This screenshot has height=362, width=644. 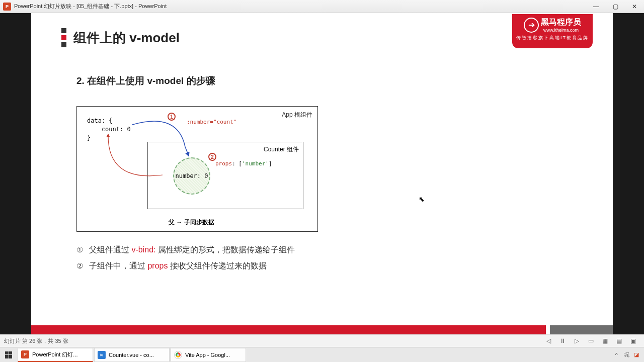 What do you see at coordinates (55, 355) in the screenshot?
I see `taskbar-item-powerpoint: P PowerPoint 幻灯...` at bounding box center [55, 355].